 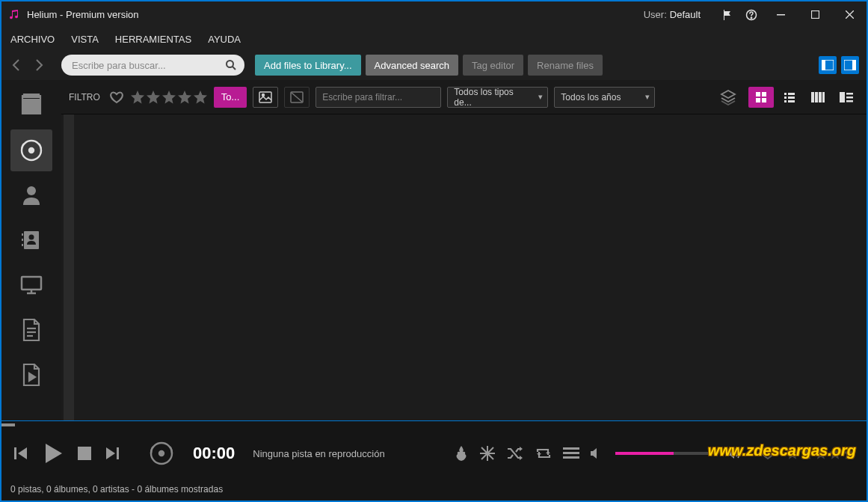 What do you see at coordinates (434, 453) in the screenshot?
I see `player-bar: 00:00 Ninguna pista en reproducción` at bounding box center [434, 453].